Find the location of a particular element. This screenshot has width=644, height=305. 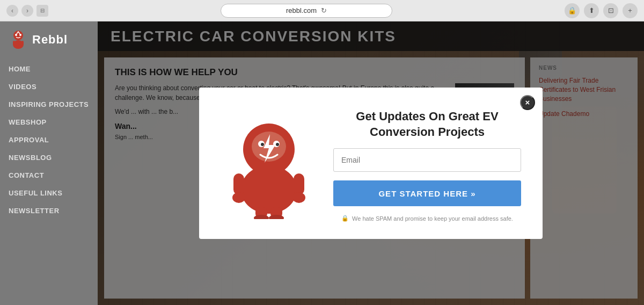

sidebar-item-home: HOME is located at coordinates (49, 69).